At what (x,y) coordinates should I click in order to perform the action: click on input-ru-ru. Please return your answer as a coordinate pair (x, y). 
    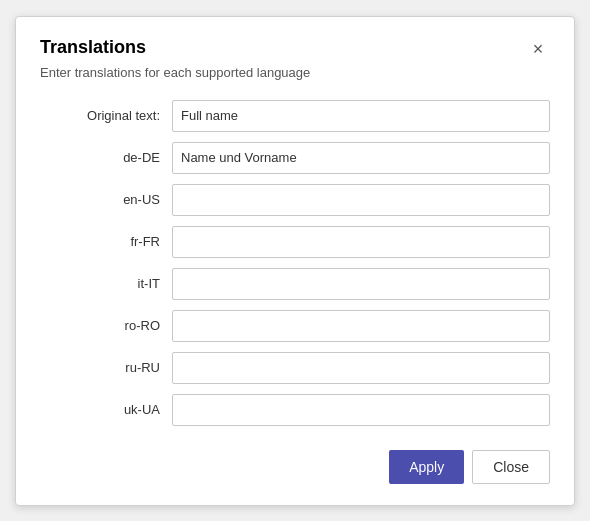
    Looking at the image, I should click on (361, 368).